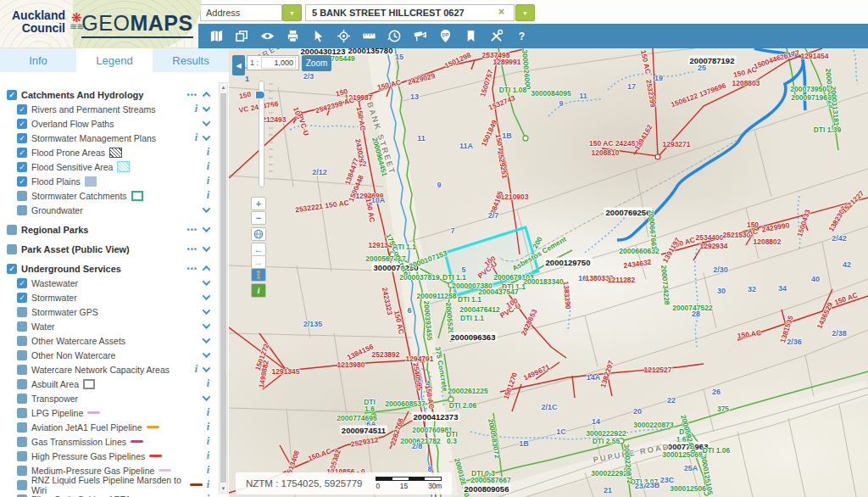 This screenshot has width=868, height=497. Describe the element at coordinates (216, 36) in the screenshot. I see `basemap-icon` at that location.